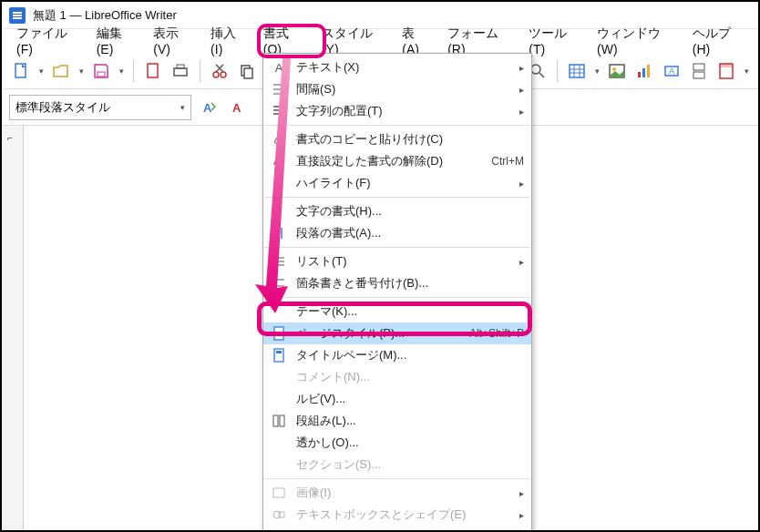  Describe the element at coordinates (397, 421) in the screenshot. I see `menu-item-columns: 段組み(L)...` at that location.